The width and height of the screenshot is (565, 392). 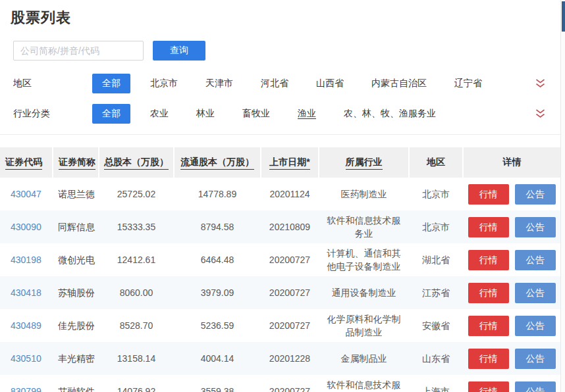 I want to click on stock-code-link: 430418, so click(x=26, y=293).